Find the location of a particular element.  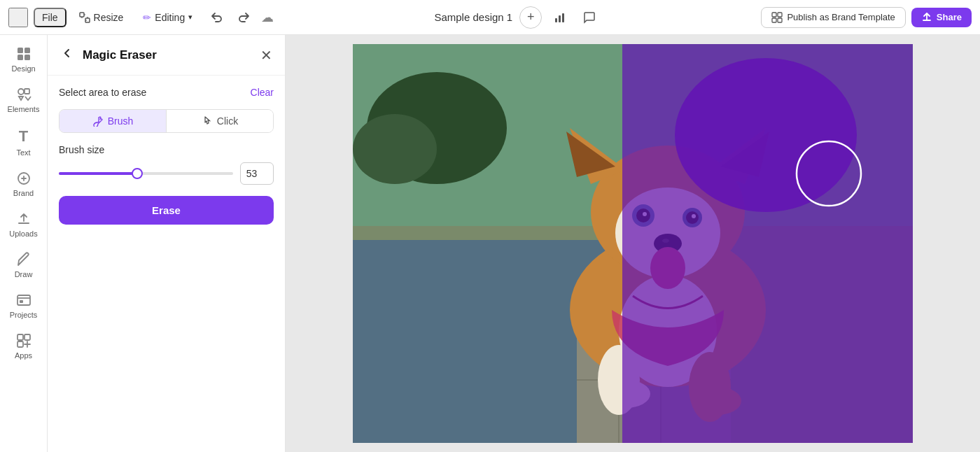

resize-label: Resize is located at coordinates (109, 17).